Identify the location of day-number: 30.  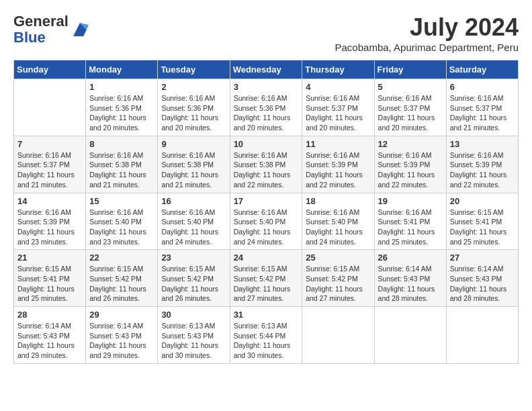
(193, 314).